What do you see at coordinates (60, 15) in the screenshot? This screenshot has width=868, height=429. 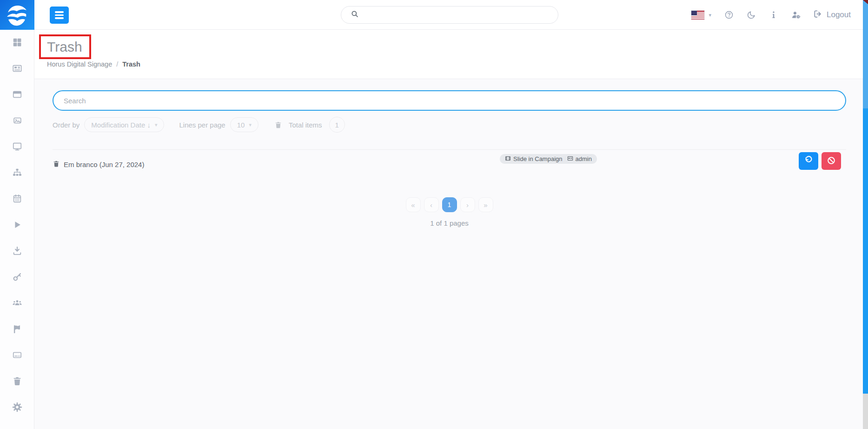 I see `menu-toggle-button` at bounding box center [60, 15].